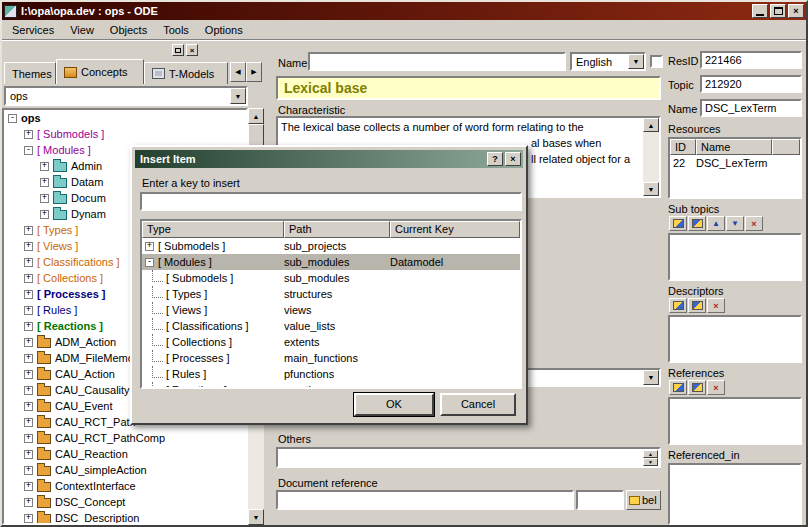 The height and width of the screenshot is (527, 808). I want to click on language-dropdown-button: ▼, so click(636, 62).